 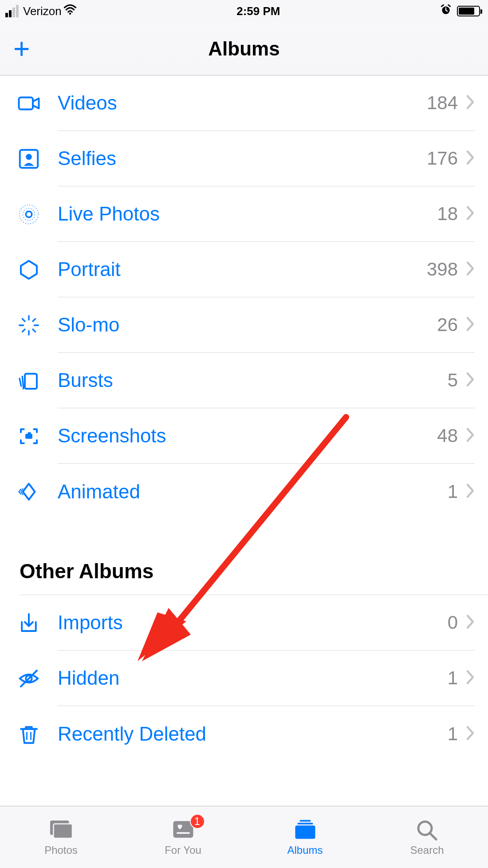 I want to click on row-label: Portrait, so click(x=242, y=269).